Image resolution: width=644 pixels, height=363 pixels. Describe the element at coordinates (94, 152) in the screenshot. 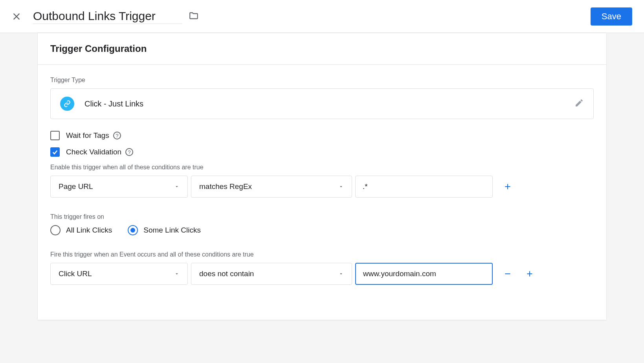

I see `check-validation-label: Check Validation` at that location.